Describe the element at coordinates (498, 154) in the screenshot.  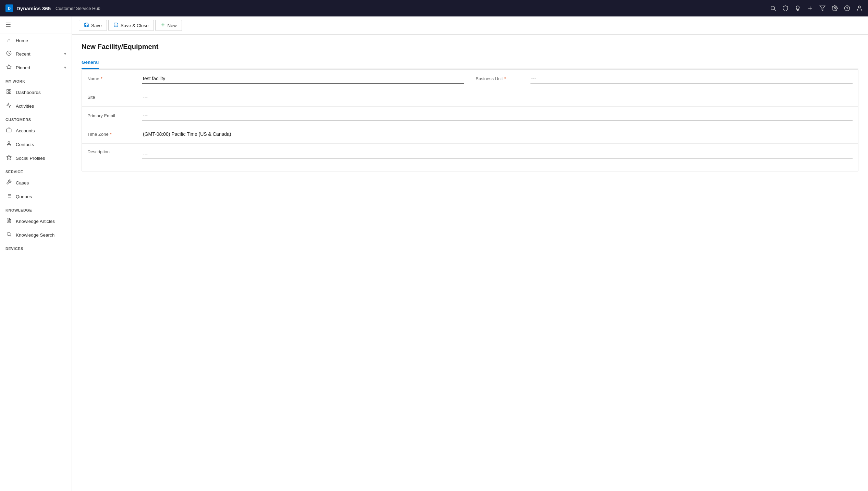
I see `description-value: ---` at that location.